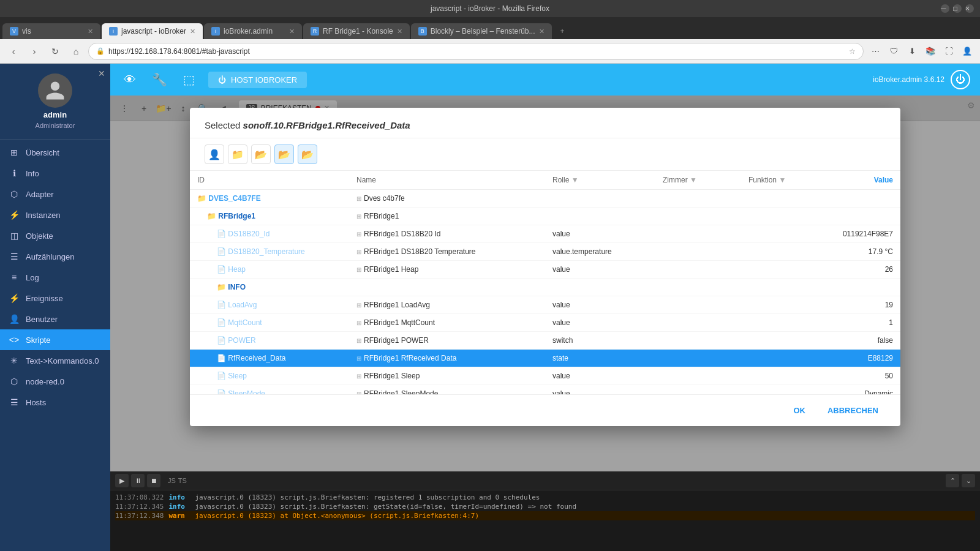 This screenshot has height=551, width=980. Describe the element at coordinates (545, 481) in the screenshot. I see `log-toolbar: ▶ ⏸ ⏹ JS TS ⌃ ⌄` at that location.